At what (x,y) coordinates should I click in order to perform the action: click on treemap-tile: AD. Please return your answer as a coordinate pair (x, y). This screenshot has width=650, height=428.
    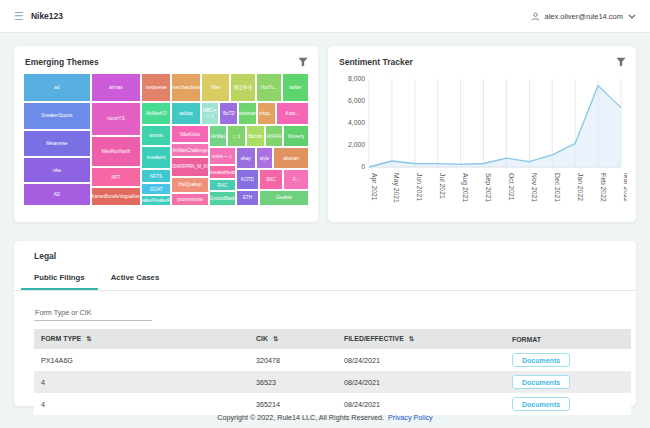
    Looking at the image, I should click on (57, 194).